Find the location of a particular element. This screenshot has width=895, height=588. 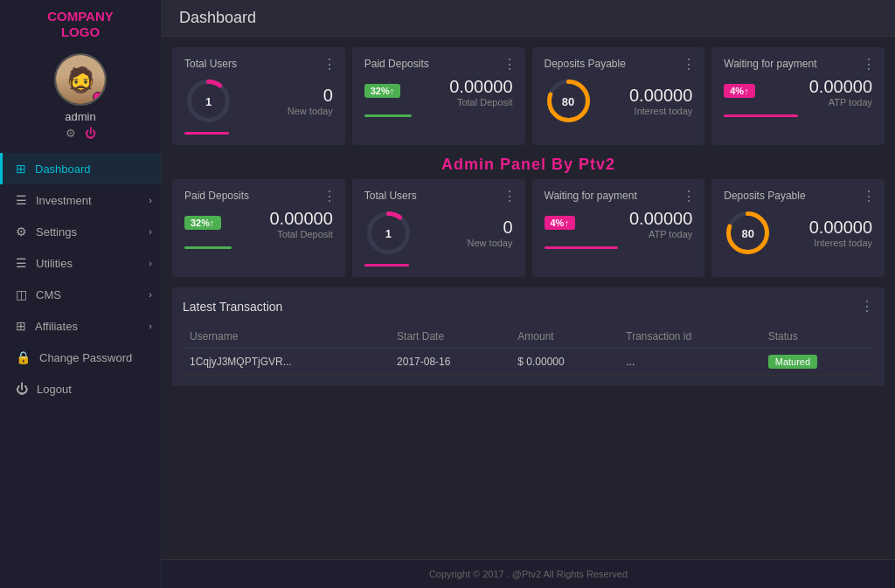

card-total-users-title: Total Users is located at coordinates (259, 64).